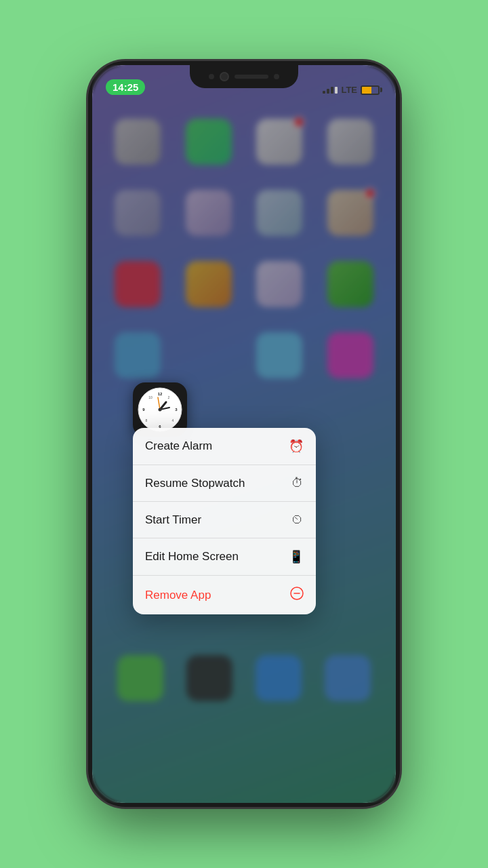  I want to click on svg-text: 2, so click(169, 397).